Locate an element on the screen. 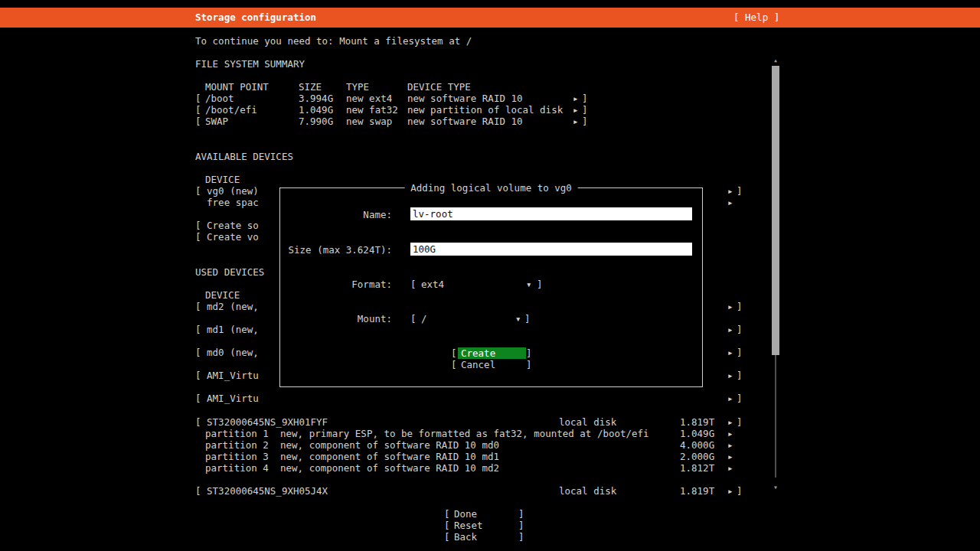 Image resolution: width=980 pixels, height=551 pixels. partition-row: partition 2 new, component of software R… is located at coordinates (490, 445).